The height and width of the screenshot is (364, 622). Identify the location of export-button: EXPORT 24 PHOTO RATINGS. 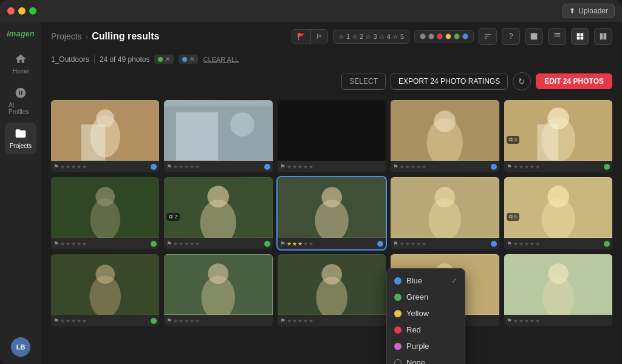
(449, 81).